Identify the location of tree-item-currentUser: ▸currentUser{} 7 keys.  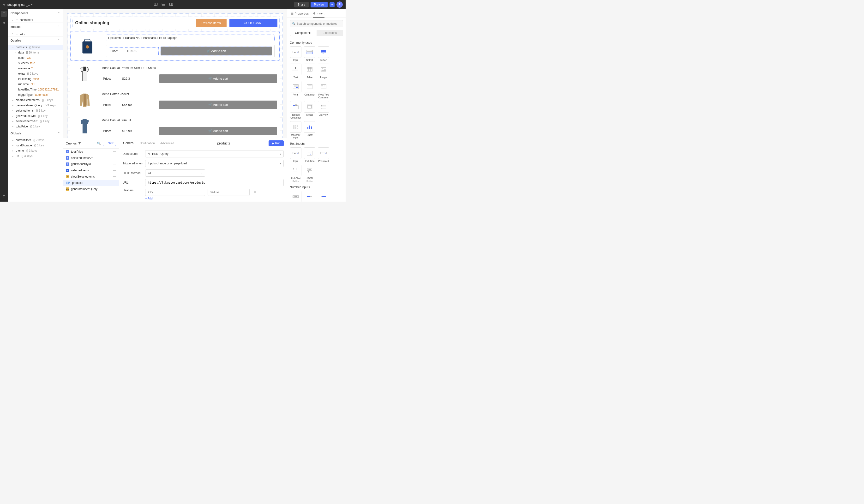
(35, 140).